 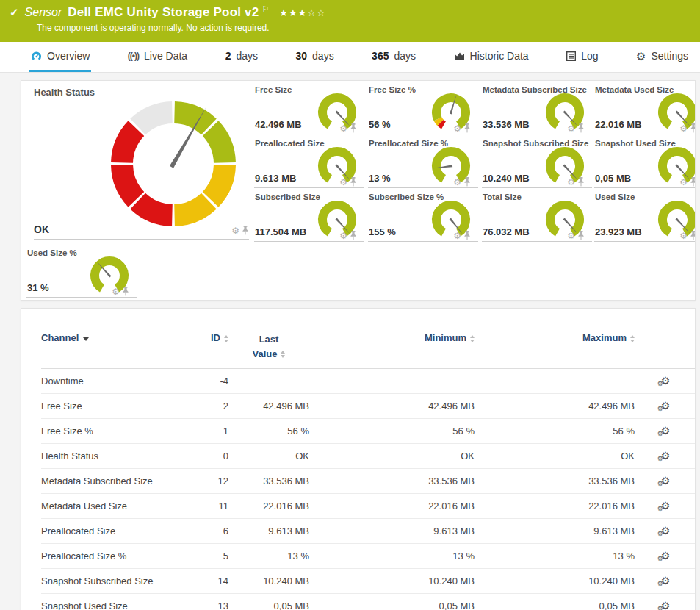 I want to click on column-header-maximum: Maximum, so click(x=555, y=349).